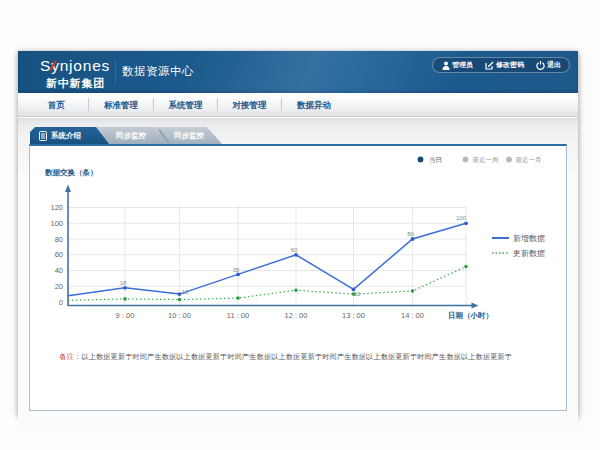 This screenshot has height=450, width=600. I want to click on svg-text: 20, so click(59, 286).